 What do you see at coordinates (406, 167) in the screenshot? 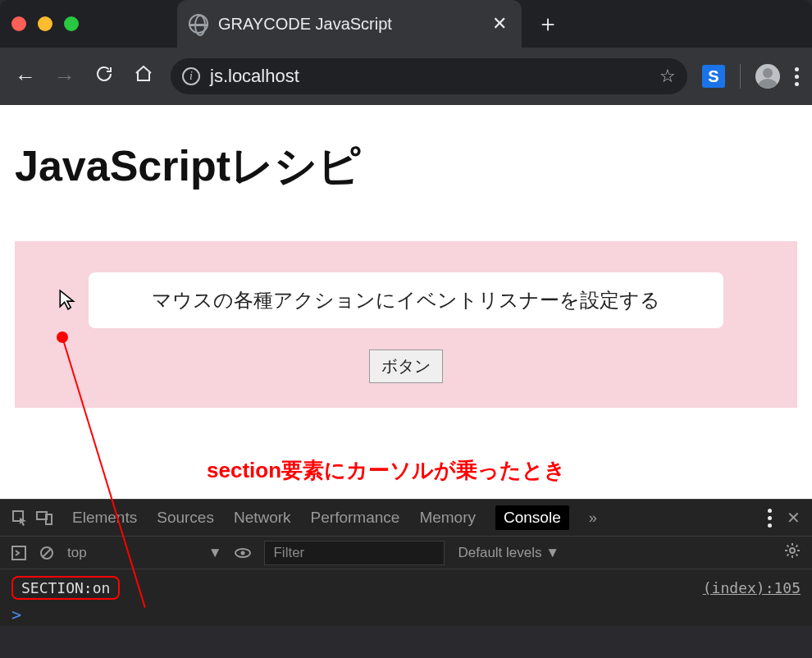
I see `page-heading: JavaScriptレシピ` at bounding box center [406, 167].